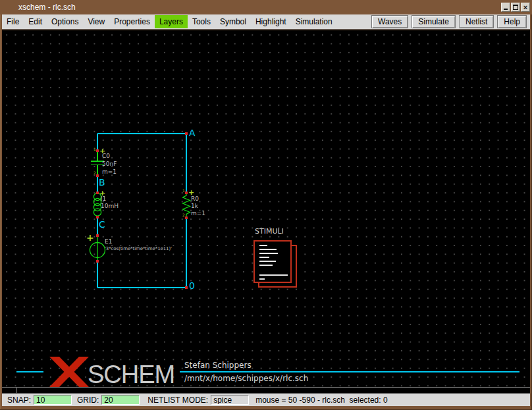 This screenshot has width=532, height=410. I want to click on toolbar-buttons: Waves Simulate Netlist Help, so click(449, 22).